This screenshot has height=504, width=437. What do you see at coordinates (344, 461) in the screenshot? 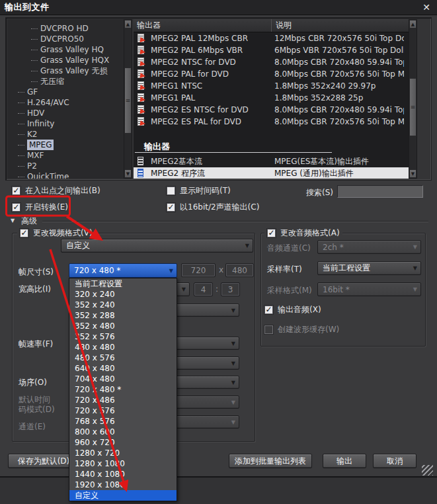
I see `export-button: 输出` at bounding box center [344, 461].